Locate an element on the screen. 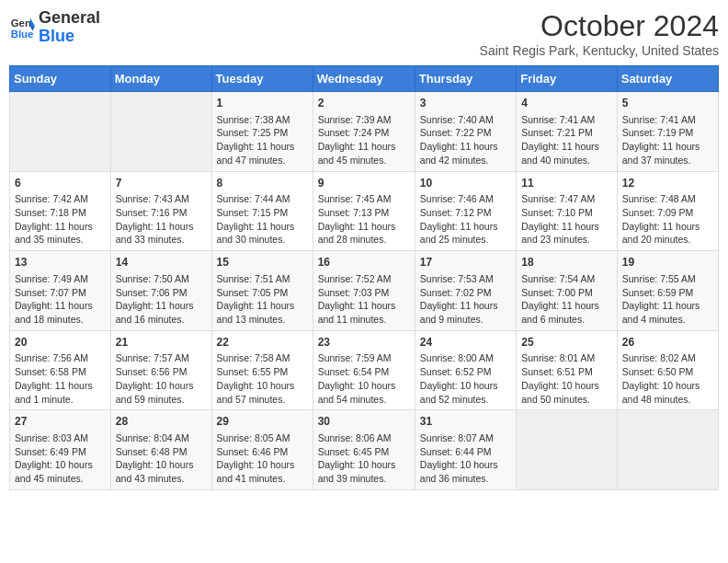 The height and width of the screenshot is (563, 728). sunrise-text: Sunrise: 7:54 AM is located at coordinates (566, 280).